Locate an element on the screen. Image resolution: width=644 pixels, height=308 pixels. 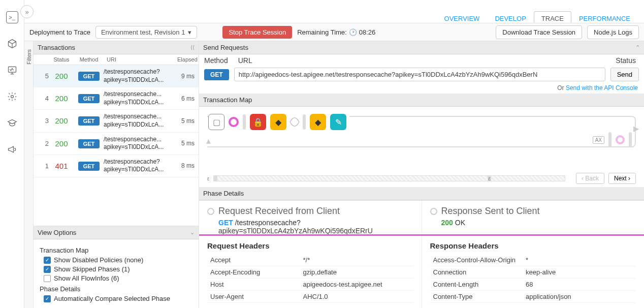
policy-branch-icon is located at coordinates (295, 122).